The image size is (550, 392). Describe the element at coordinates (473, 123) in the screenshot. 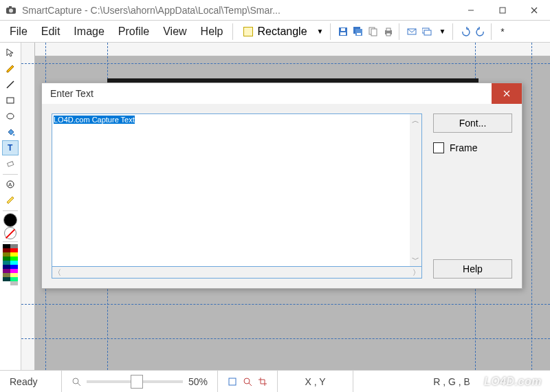

I see `font-button: Font...` at that location.